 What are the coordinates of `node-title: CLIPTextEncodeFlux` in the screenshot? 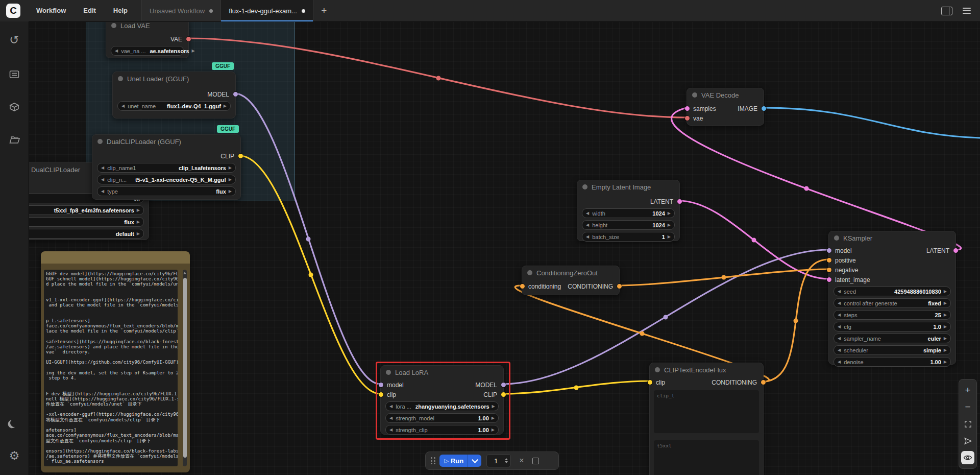 It's located at (706, 370).